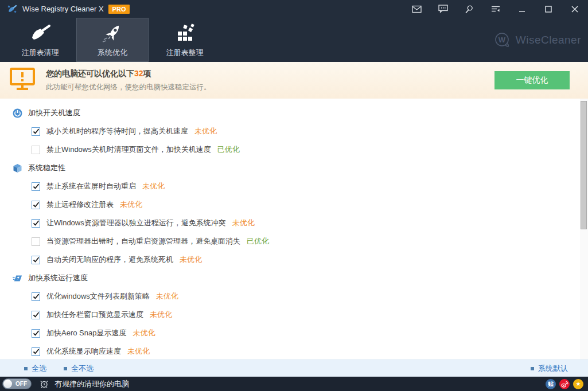 This screenshot has width=588, height=391. Describe the element at coordinates (443, 9) in the screenshot. I see `feedback-button` at that location.